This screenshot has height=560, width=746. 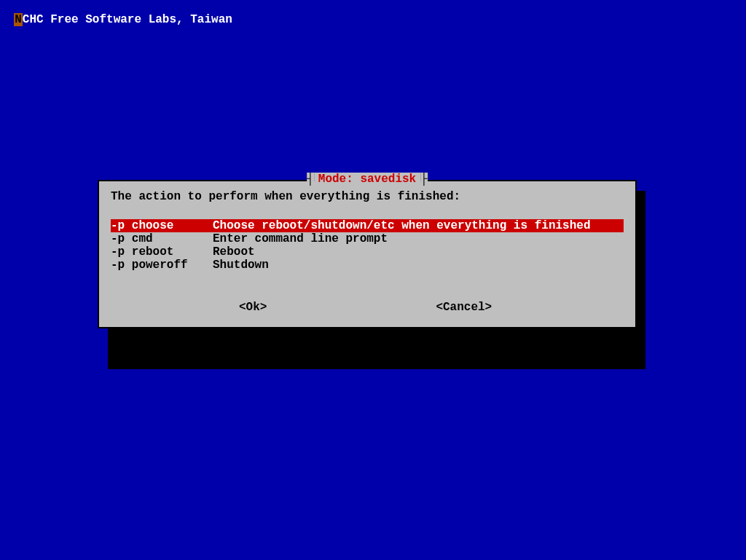 What do you see at coordinates (367, 197) in the screenshot?
I see `dialog-prompt: The action to perform when everything is…` at bounding box center [367, 197].